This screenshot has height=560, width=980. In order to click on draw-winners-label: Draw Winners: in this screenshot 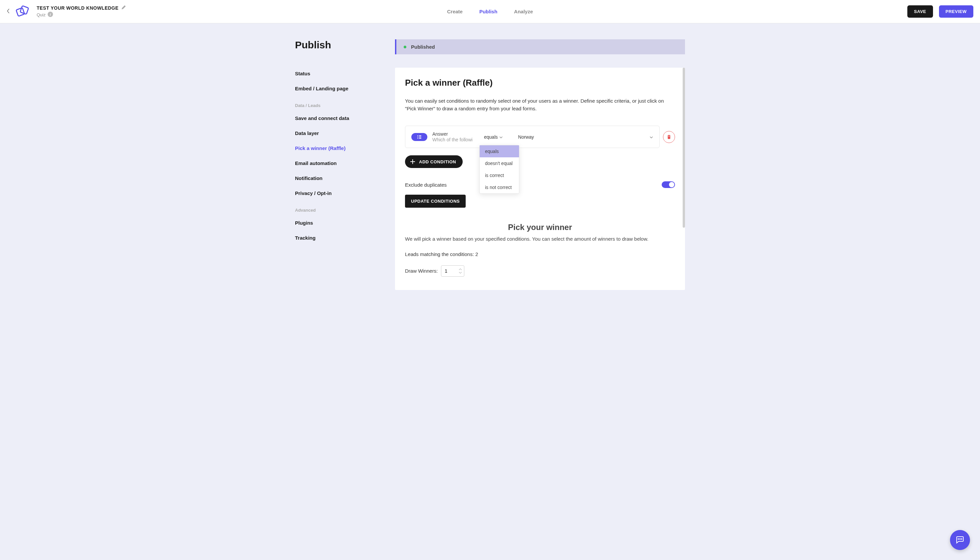, I will do `click(422, 271)`.